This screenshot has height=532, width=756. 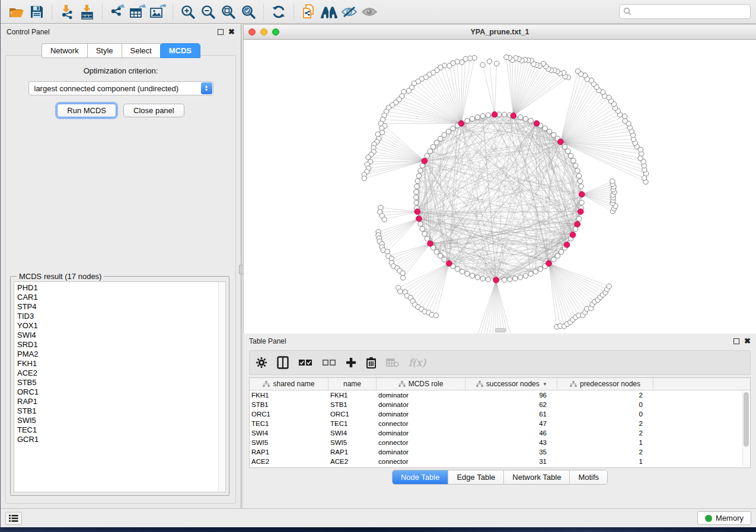 I want to click on table-row-RAP1: RAP1RAP1dominator352, so click(x=500, y=452).